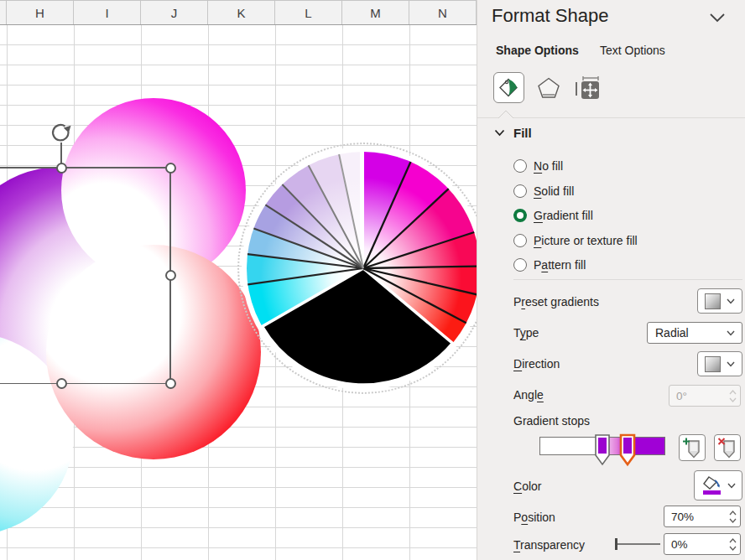 Image resolution: width=745 pixels, height=560 pixels. What do you see at coordinates (539, 166) in the screenshot?
I see `fill-option-no-fill: No fill` at bounding box center [539, 166].